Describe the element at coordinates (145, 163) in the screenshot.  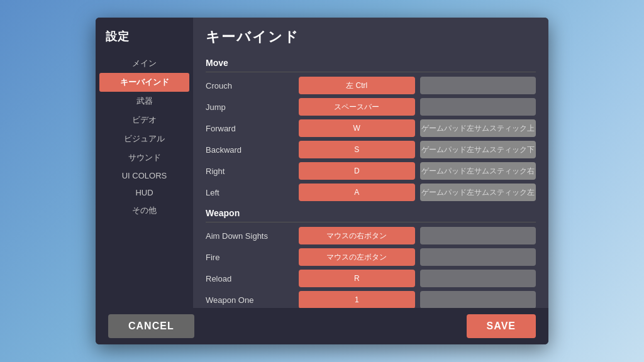
I see `sidebar: 設定 メインキーバインド武器ビデオビジュアルサウンドUI COLORSHUDその…` at that location.